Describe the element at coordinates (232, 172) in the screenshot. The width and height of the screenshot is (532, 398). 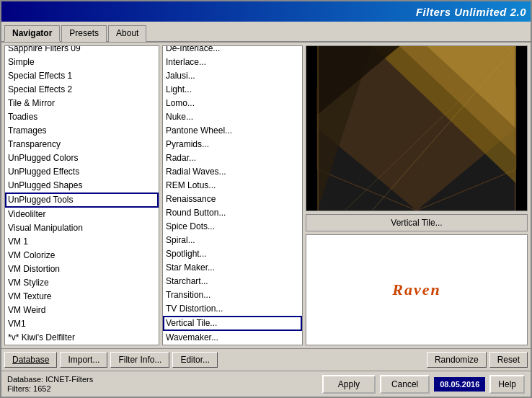
I see `middle-list-item: Radial Waves...` at that location.